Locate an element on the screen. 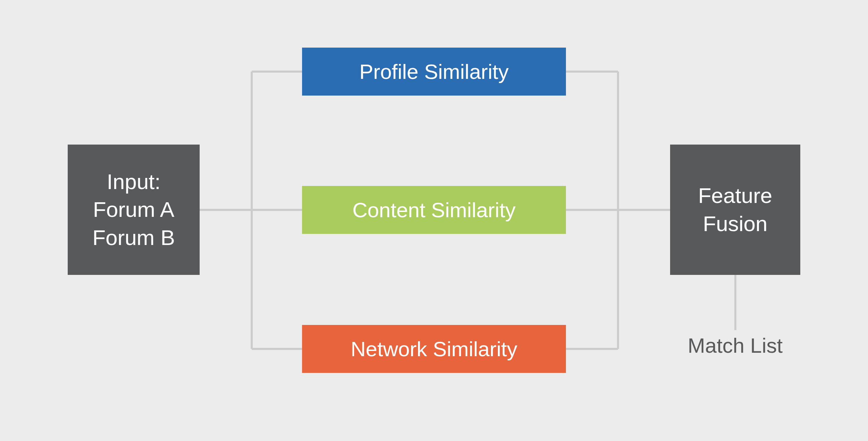 The width and height of the screenshot is (868, 441). fusion-line1: Feature is located at coordinates (735, 196).